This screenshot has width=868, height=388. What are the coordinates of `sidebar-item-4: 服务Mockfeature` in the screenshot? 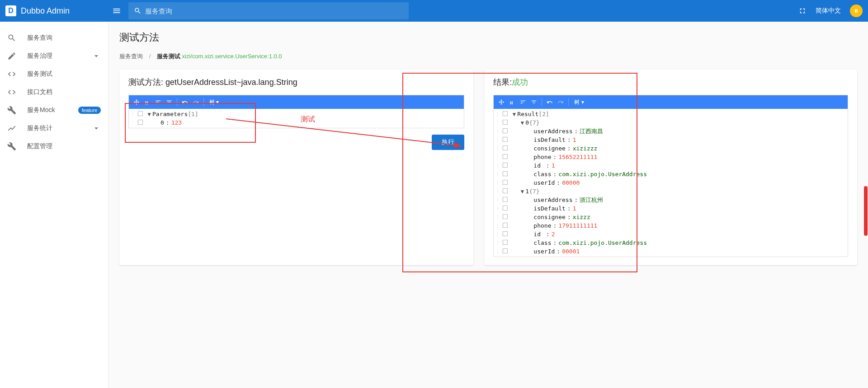 It's located at (54, 110).